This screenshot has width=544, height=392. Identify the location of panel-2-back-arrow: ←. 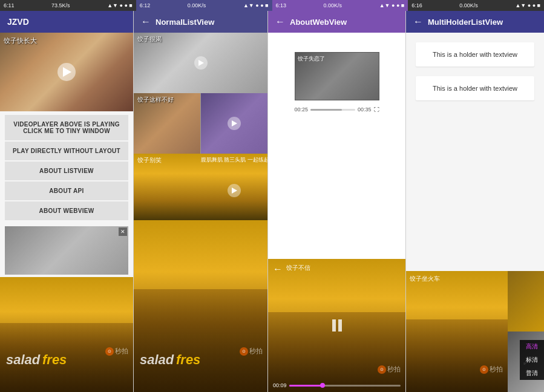
(146, 22).